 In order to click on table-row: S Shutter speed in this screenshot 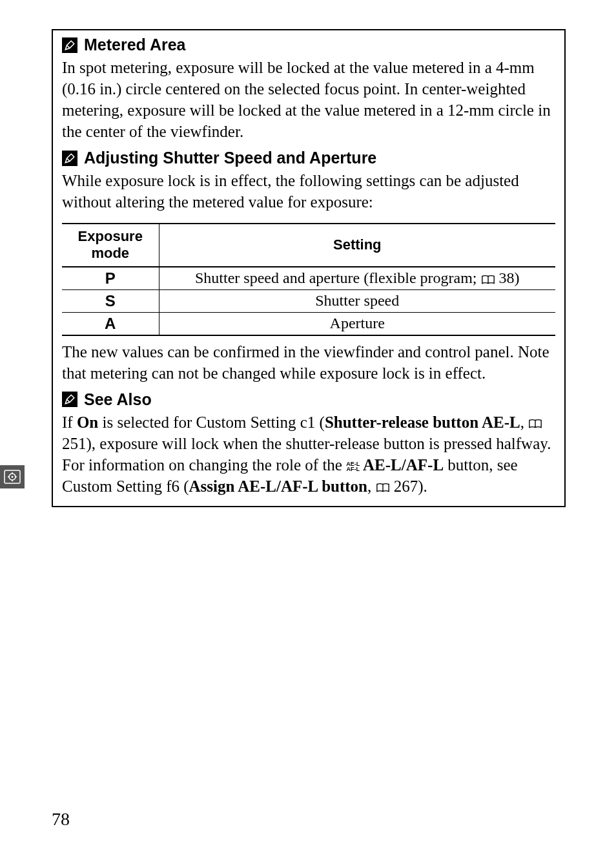, I will do `click(309, 301)`.